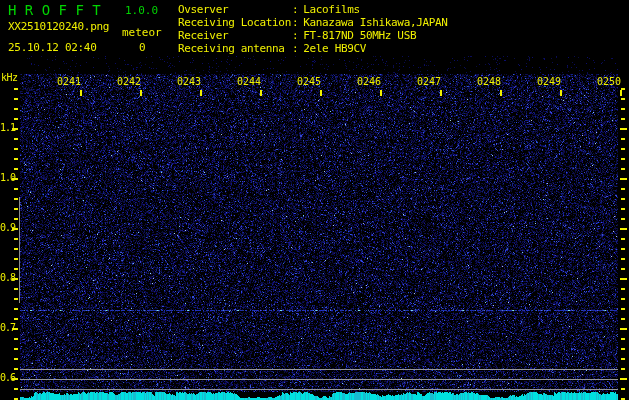 Image resolution: width=629 pixels, height=400 pixels. Describe the element at coordinates (235, 36) in the screenshot. I see `station-label: Receiver` at that location.